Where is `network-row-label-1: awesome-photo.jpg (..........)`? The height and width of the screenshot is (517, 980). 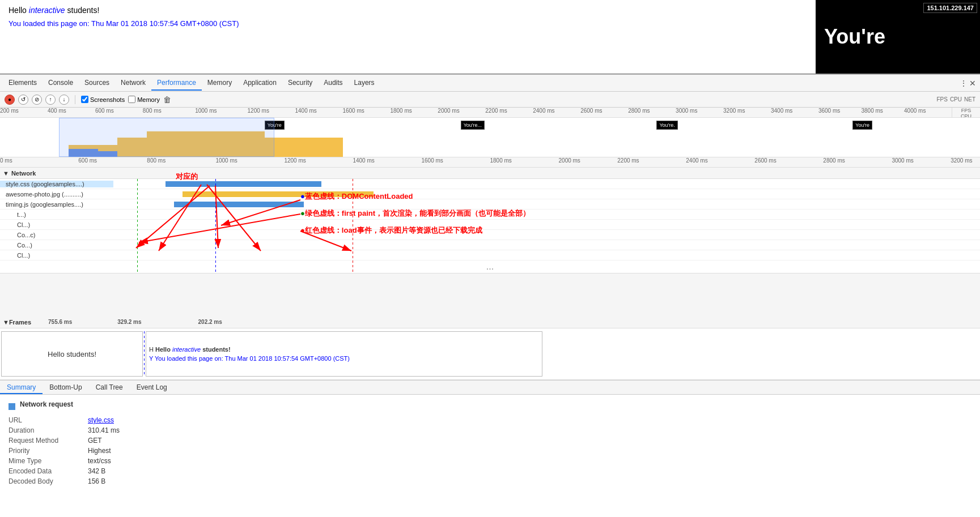 network-row-label-1: awesome-photo.jpg (..........) is located at coordinates (57, 194).